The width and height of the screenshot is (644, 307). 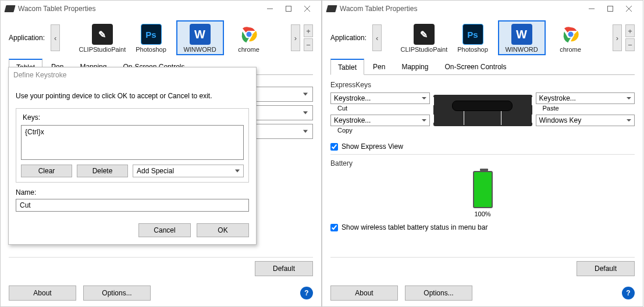 What do you see at coordinates (47, 171) in the screenshot?
I see `clear-button: Clear` at bounding box center [47, 171].